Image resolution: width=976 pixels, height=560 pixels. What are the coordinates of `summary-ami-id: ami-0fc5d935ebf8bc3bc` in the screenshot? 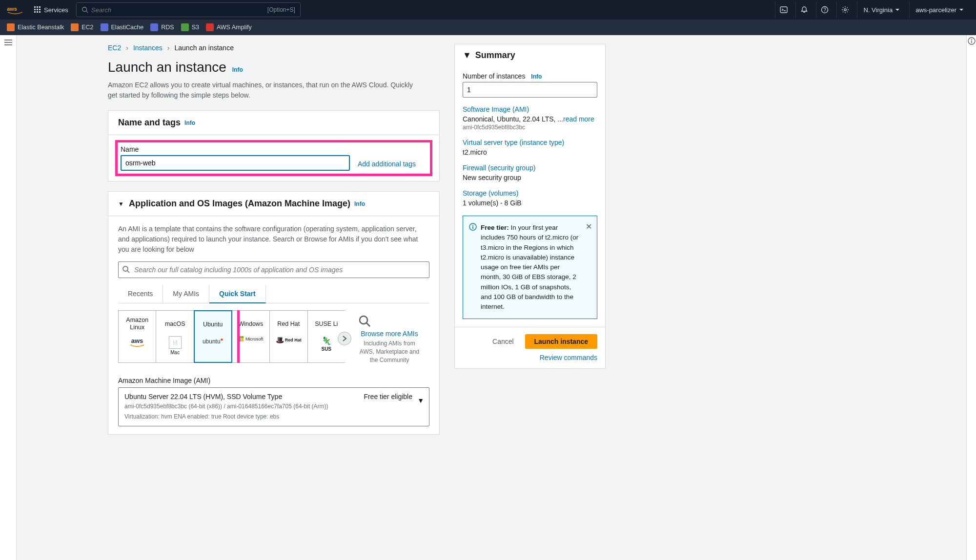 It's located at (530, 127).